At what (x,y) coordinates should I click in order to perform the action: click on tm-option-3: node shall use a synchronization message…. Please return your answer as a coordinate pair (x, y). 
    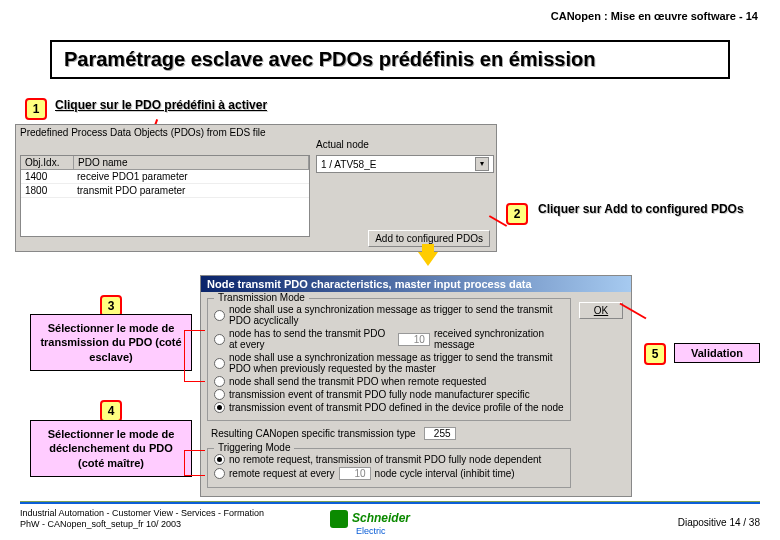
    Looking at the image, I should click on (389, 363).